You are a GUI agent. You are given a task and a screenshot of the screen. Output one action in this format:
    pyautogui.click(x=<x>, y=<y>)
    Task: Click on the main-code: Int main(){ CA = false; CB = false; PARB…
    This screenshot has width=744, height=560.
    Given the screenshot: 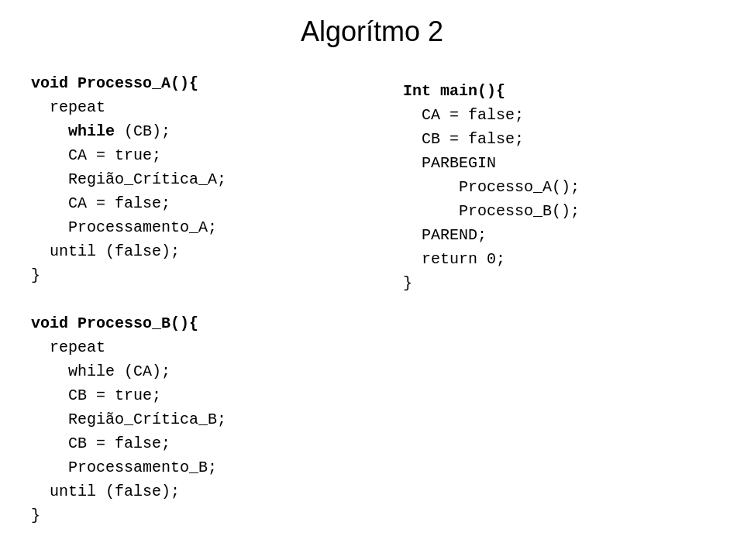 What is the action you would take?
    pyautogui.click(x=491, y=187)
    